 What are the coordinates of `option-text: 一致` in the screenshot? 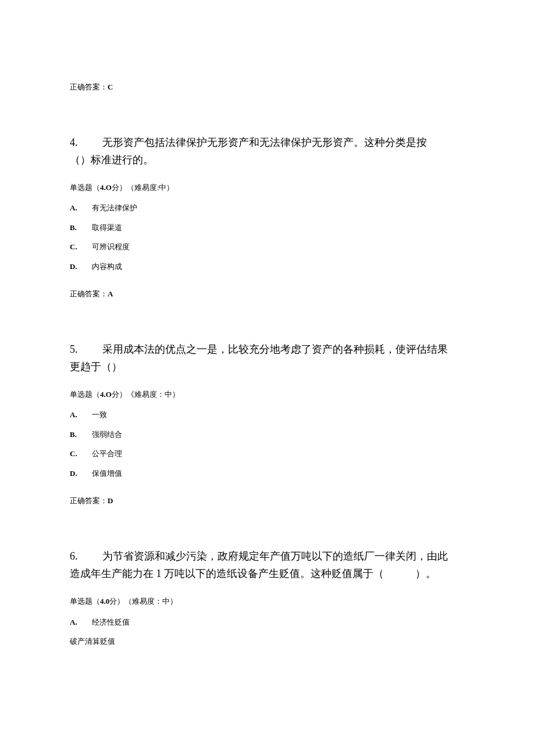 It's located at (99, 415).